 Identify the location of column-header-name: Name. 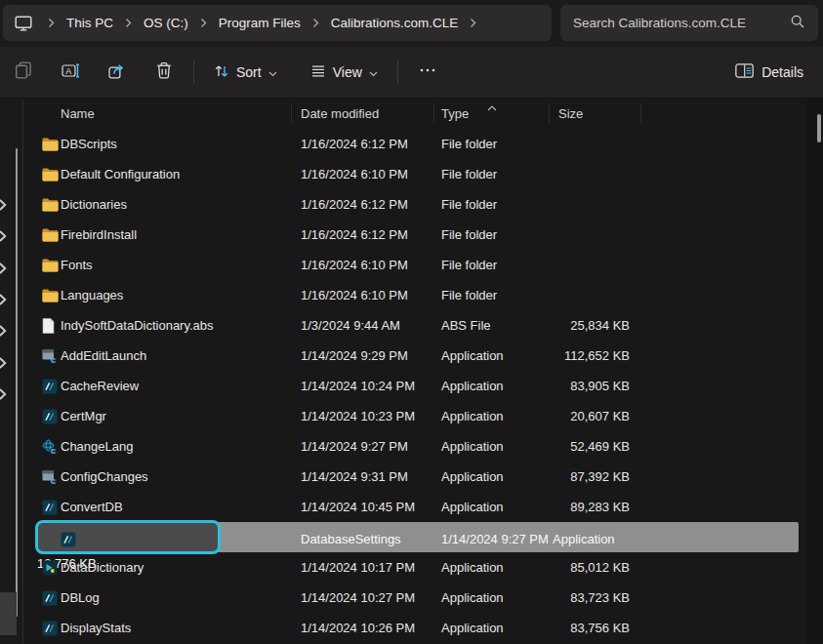
(78, 113).